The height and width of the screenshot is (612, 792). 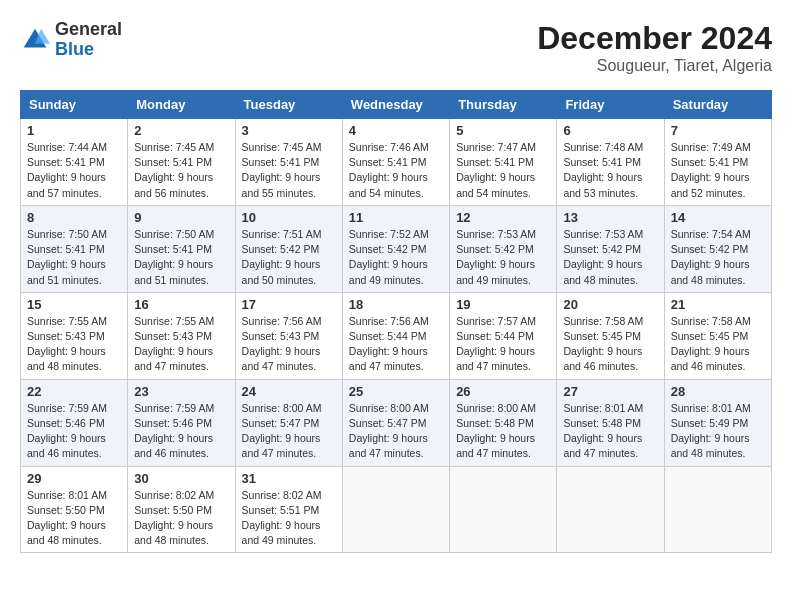 I want to click on day-info: Sunrise: 7:47 AM Sunset: 5:41 PM Dayligh…, so click(x=503, y=170).